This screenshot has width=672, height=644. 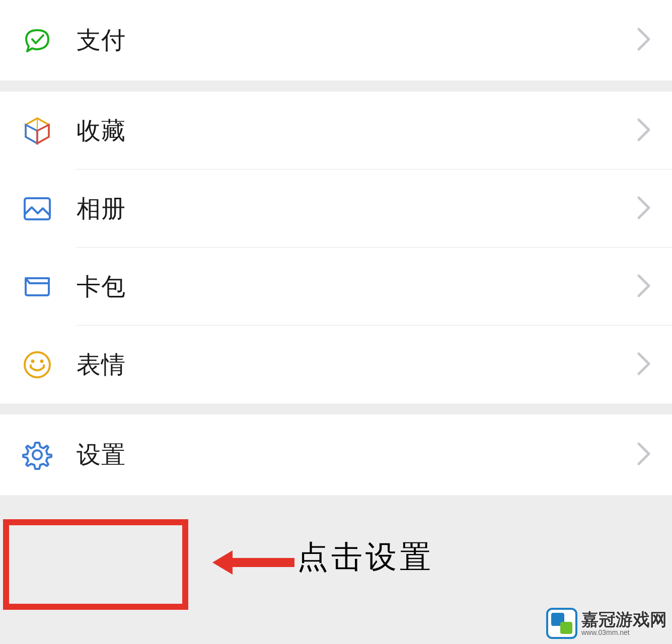 What do you see at coordinates (356, 287) in the screenshot?
I see `cards-label: 卡包` at bounding box center [356, 287].